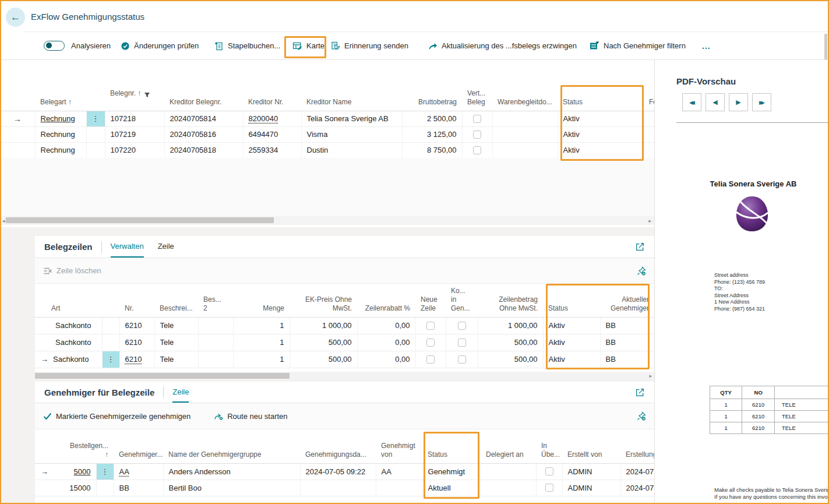 The image size is (829, 504). What do you see at coordinates (251, 416) in the screenshot?
I see `restart-route-button: Route neu starten` at bounding box center [251, 416].